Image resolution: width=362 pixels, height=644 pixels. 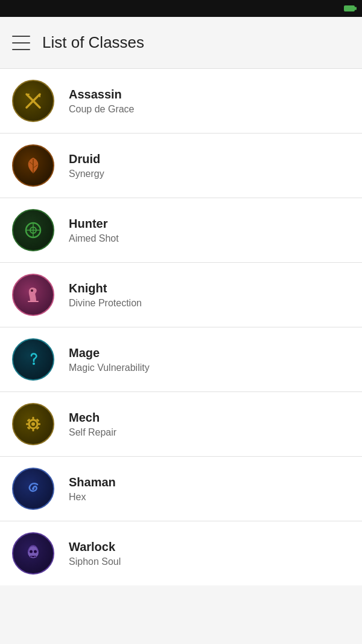 What do you see at coordinates (93, 42) in the screenshot?
I see `page-title: List of Classes` at bounding box center [93, 42].